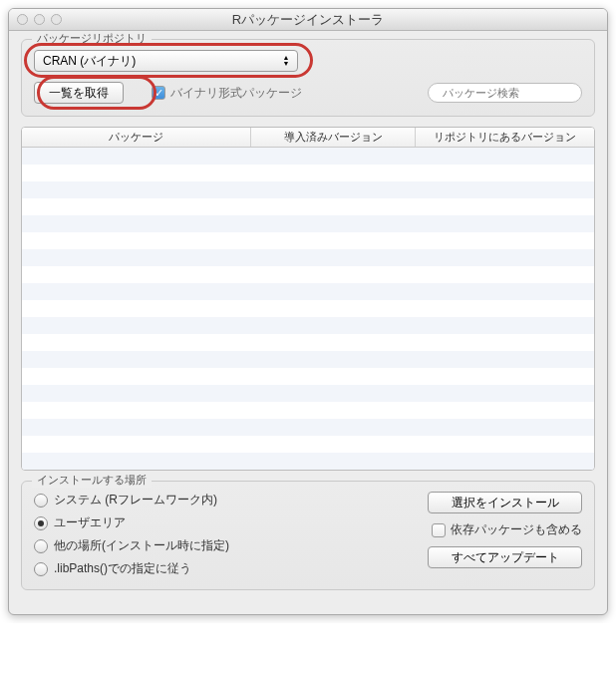  Describe the element at coordinates (308, 138) in the screenshot. I see `table-header: パッケージ 導入済みバージョン リポジトリにあるバージョン` at that location.